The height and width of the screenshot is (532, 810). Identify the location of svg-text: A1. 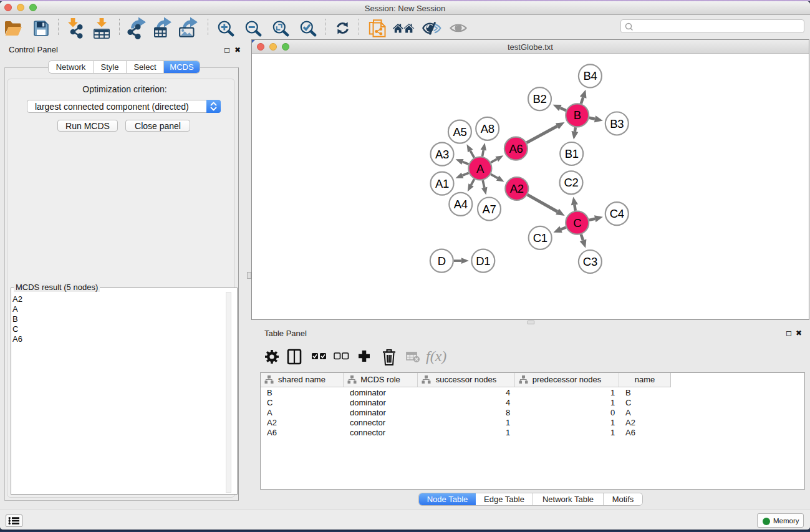
(442, 183).